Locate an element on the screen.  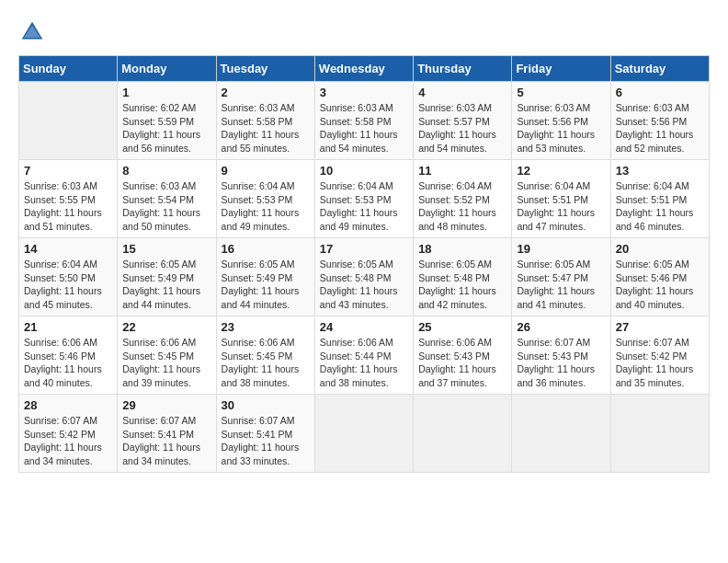
calendar-cell: 17Sunrise: 6:05 AM Sunset: 5:48 PM Dayli… is located at coordinates (364, 278).